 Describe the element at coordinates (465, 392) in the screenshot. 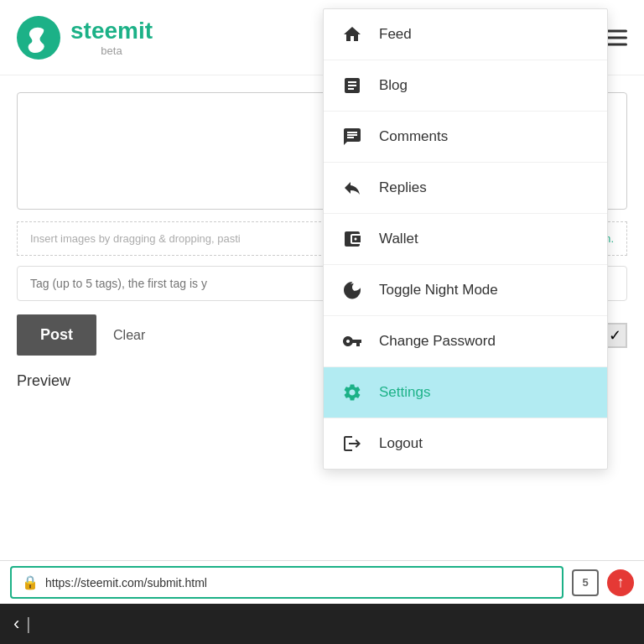

I see `menu-item-settings: Settings` at that location.